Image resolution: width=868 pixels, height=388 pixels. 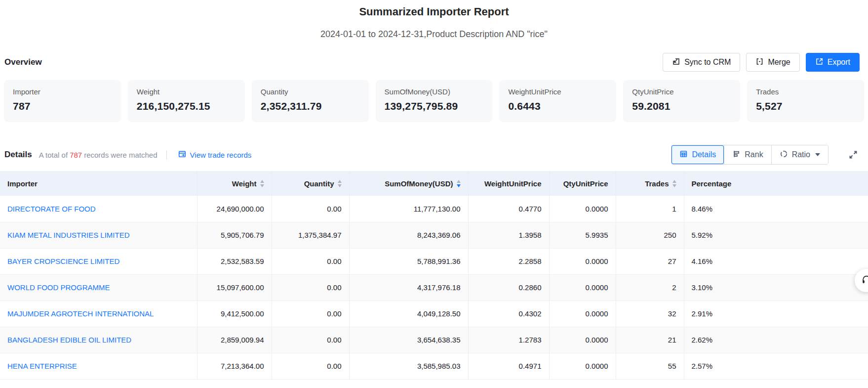 I want to click on importer-link: MAJUMDER AGROTECH INTERNATIONAL, so click(x=80, y=313).